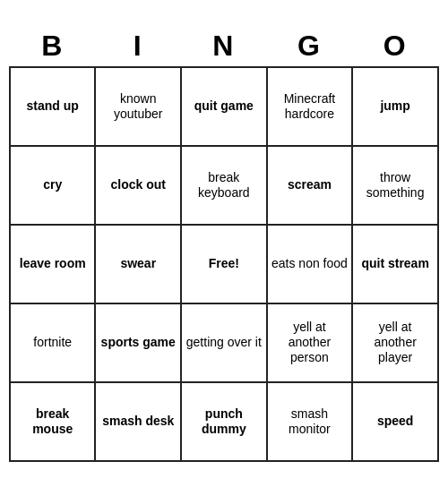  Describe the element at coordinates (52, 47) in the screenshot. I see `header-letter: B` at that location.